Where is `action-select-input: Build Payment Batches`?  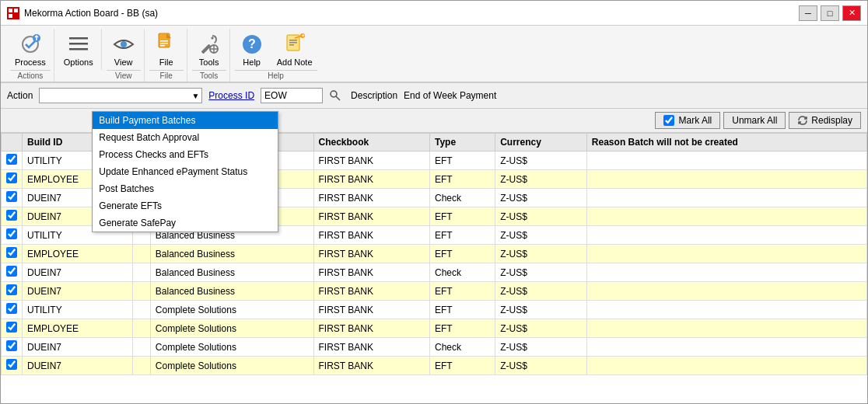 action-select-input: Build Payment Batches is located at coordinates (121, 96).